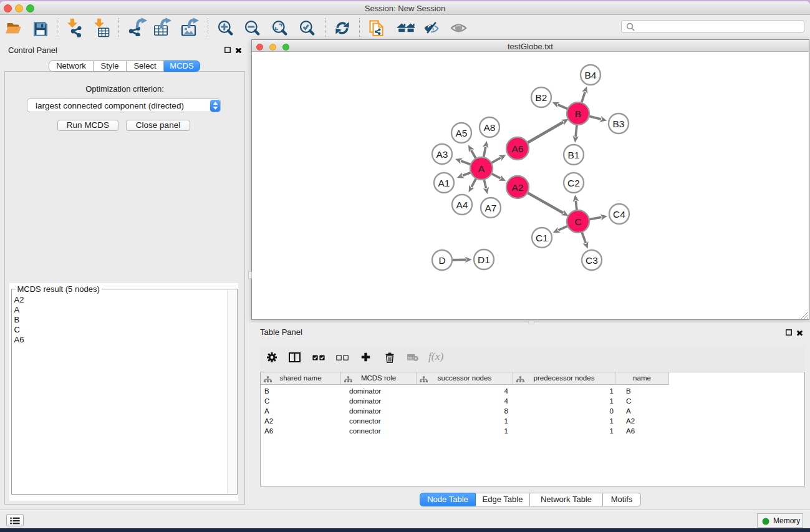 Image resolution: width=810 pixels, height=532 pixels. Describe the element at coordinates (484, 259) in the screenshot. I see `svg-text: D1` at that location.